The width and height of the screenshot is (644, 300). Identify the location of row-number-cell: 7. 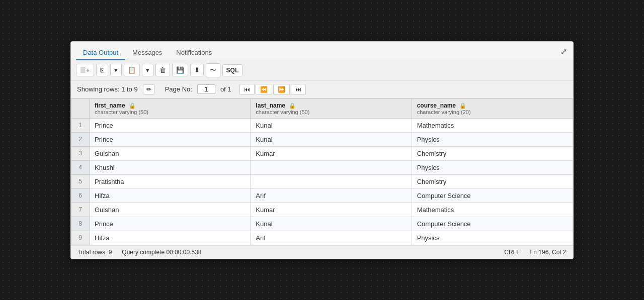
(80, 210).